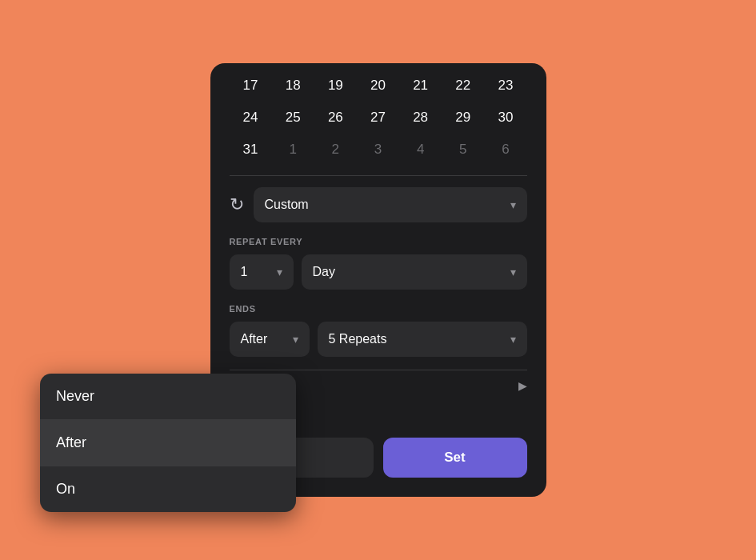 The height and width of the screenshot is (560, 756). I want to click on cal-day: 19, so click(335, 86).